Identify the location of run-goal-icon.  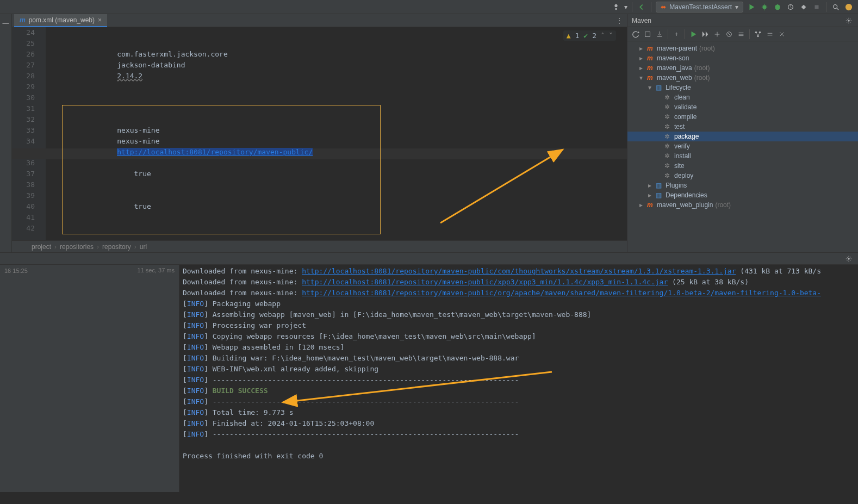
(693, 34).